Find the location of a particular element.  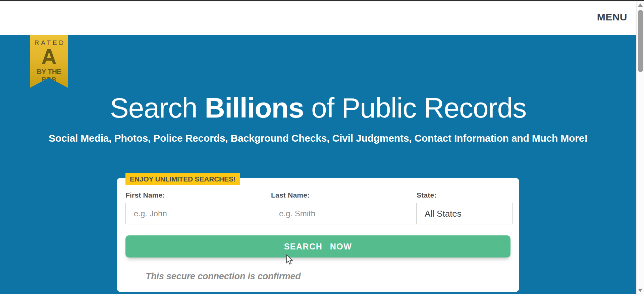

scrollbar is located at coordinates (640, 147).